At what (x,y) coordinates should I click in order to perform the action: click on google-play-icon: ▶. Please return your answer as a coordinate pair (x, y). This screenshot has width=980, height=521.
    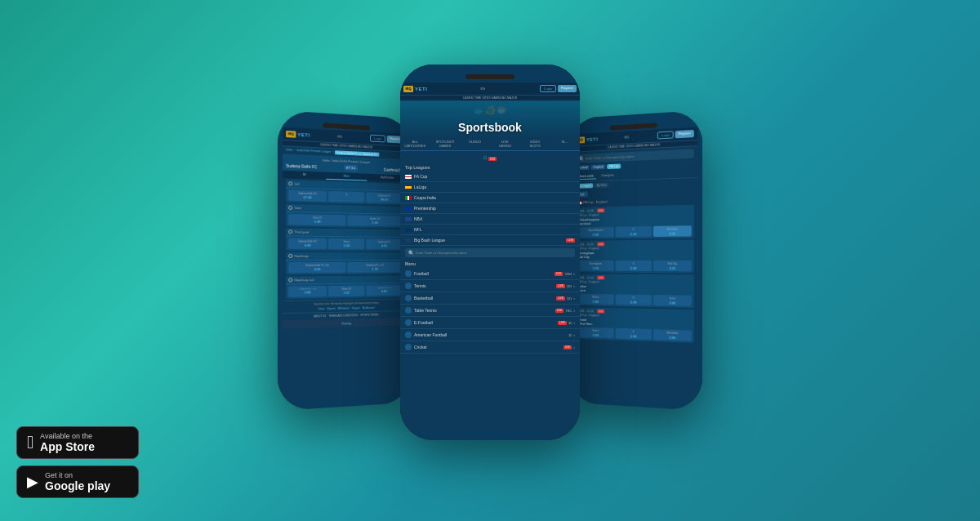
    Looking at the image, I should click on (33, 482).